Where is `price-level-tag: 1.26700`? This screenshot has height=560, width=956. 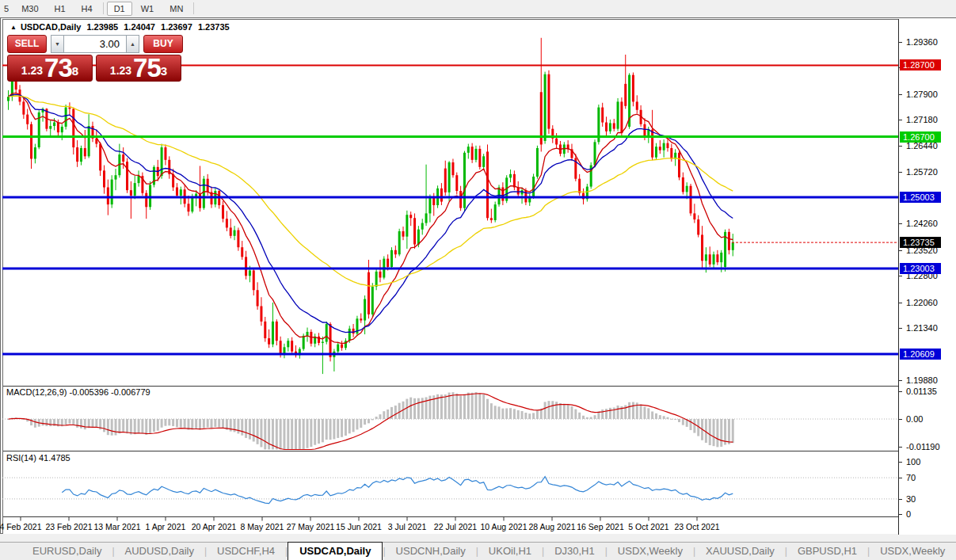
price-level-tag: 1.26700 is located at coordinates (920, 137).